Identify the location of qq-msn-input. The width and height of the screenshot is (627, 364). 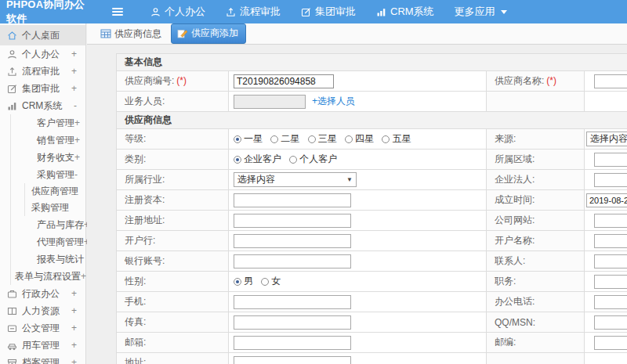
(611, 323).